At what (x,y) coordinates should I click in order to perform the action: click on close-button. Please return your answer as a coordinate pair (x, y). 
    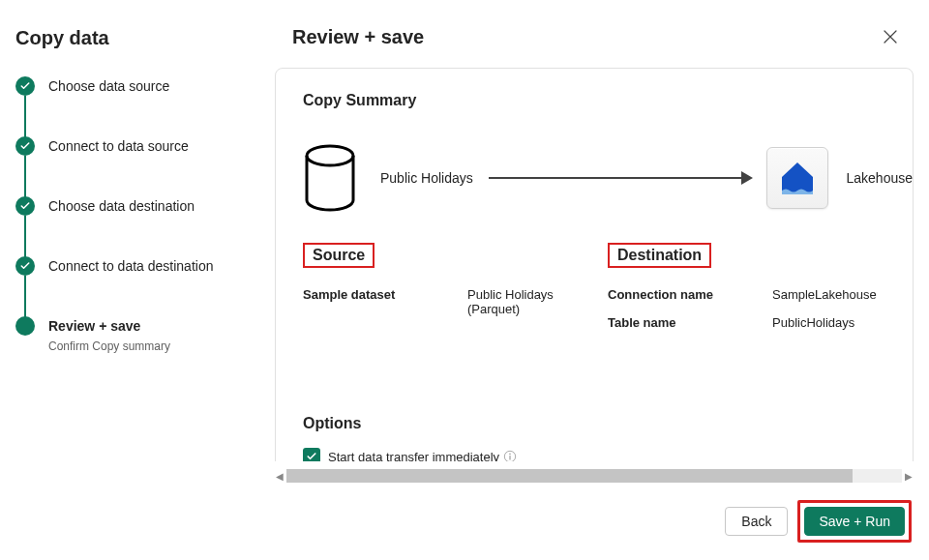
    Looking at the image, I should click on (890, 37).